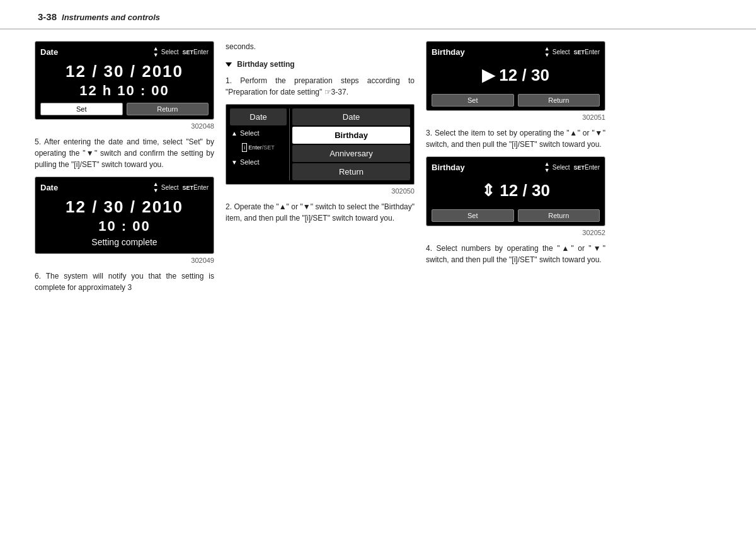 This screenshot has height=544, width=756. I want to click on screen2-status: Setting complete, so click(125, 242).